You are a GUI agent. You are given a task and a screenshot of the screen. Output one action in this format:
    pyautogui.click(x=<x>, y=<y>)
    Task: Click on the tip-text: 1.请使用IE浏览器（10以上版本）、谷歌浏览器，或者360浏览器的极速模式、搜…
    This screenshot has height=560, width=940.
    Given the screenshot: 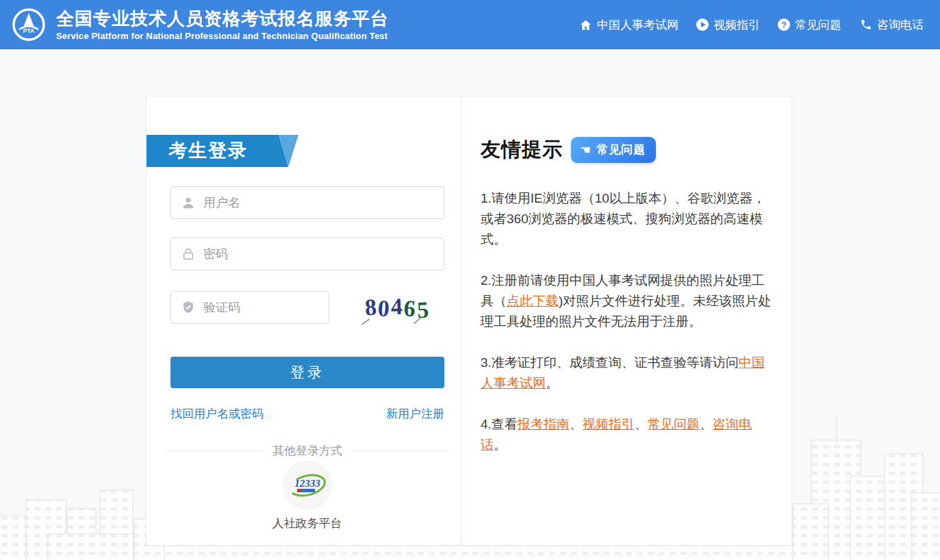 What is the action you would take?
    pyautogui.click(x=623, y=219)
    